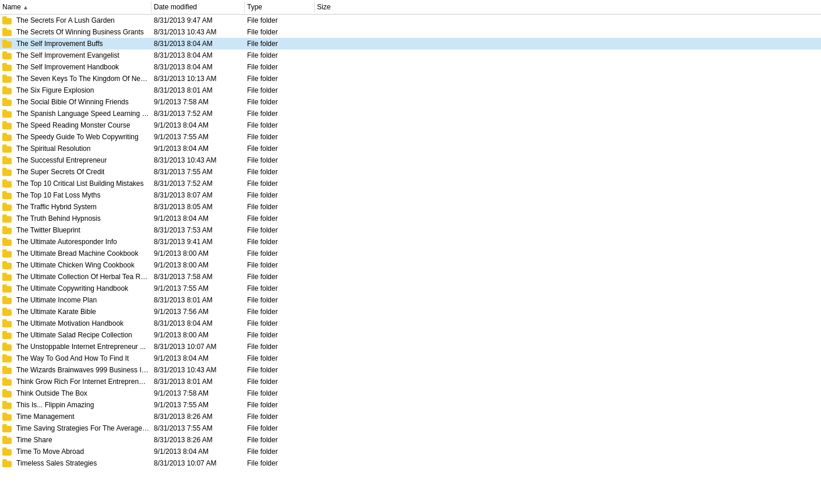 This screenshot has width=821, height=504. Describe the element at coordinates (410, 102) in the screenshot. I see `table-row: The Social Bible Of Winning Friends9/1/2…` at that location.